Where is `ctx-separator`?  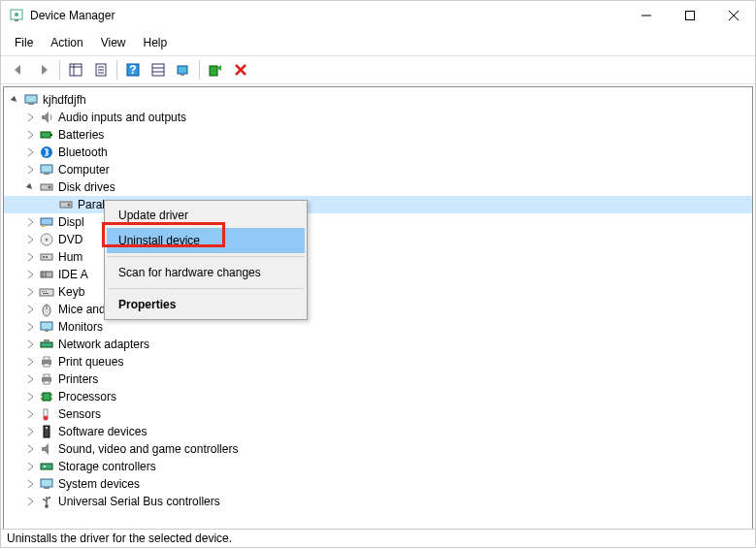 ctx-separator is located at coordinates (206, 289).